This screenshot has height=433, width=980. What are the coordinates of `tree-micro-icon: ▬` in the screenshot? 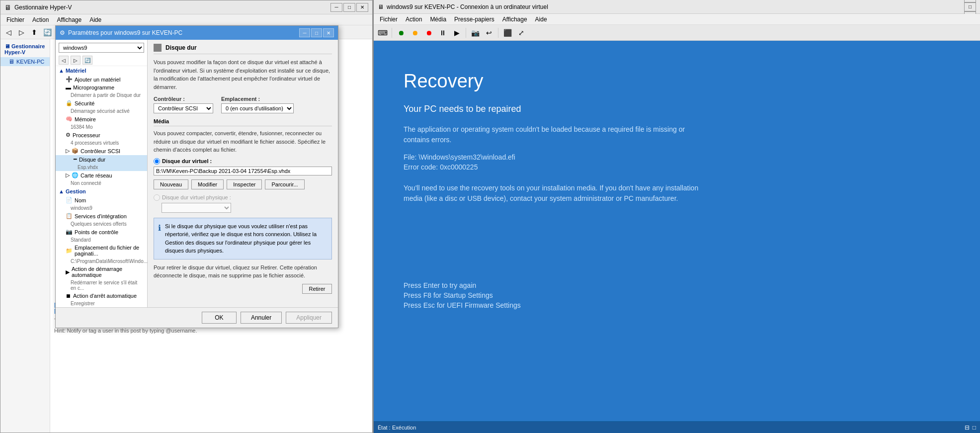 It's located at (69, 87).